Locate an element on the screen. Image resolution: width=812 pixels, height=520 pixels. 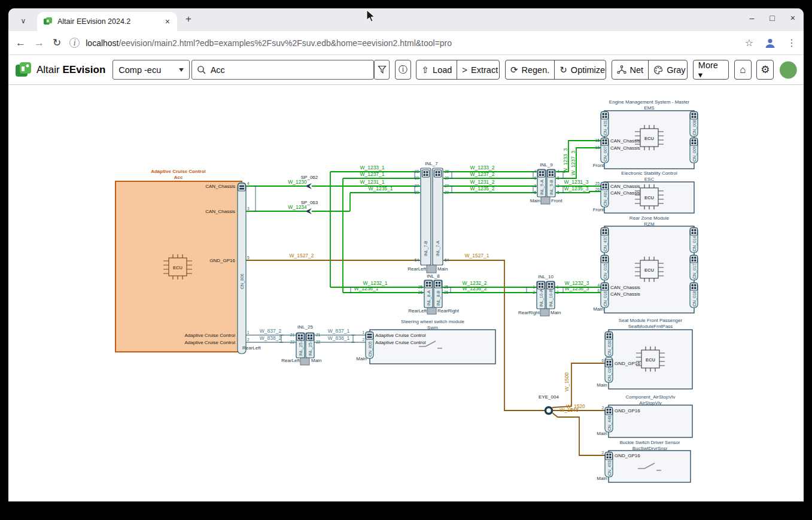
pin-number: 54 is located at coordinates (447, 260).